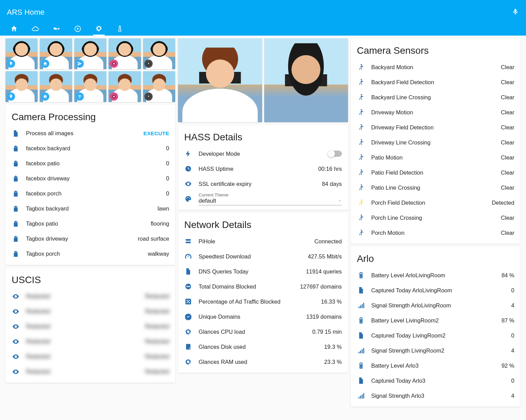 The image size is (526, 420). What do you see at coordinates (330, 169) in the screenshot?
I see `uptime-value: 00:16 hrs` at bounding box center [330, 169].